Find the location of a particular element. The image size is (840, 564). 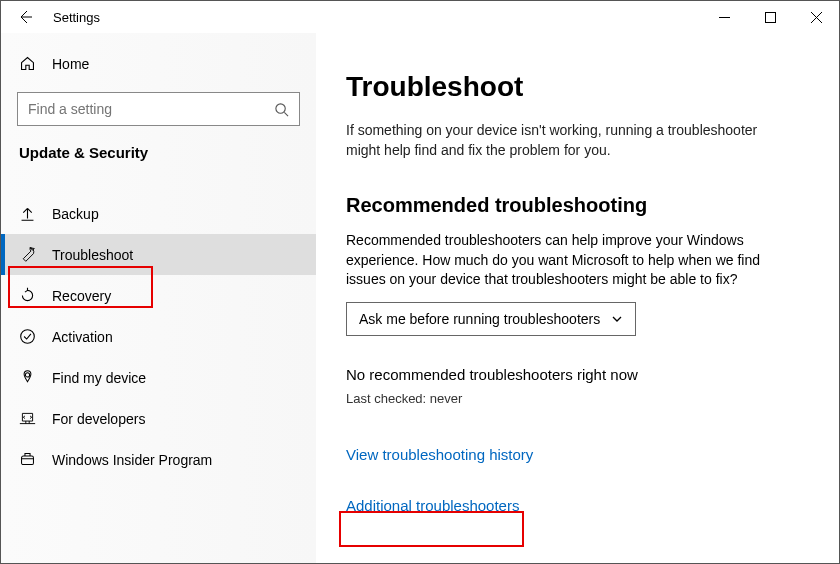

home-label: Home is located at coordinates (70, 64).